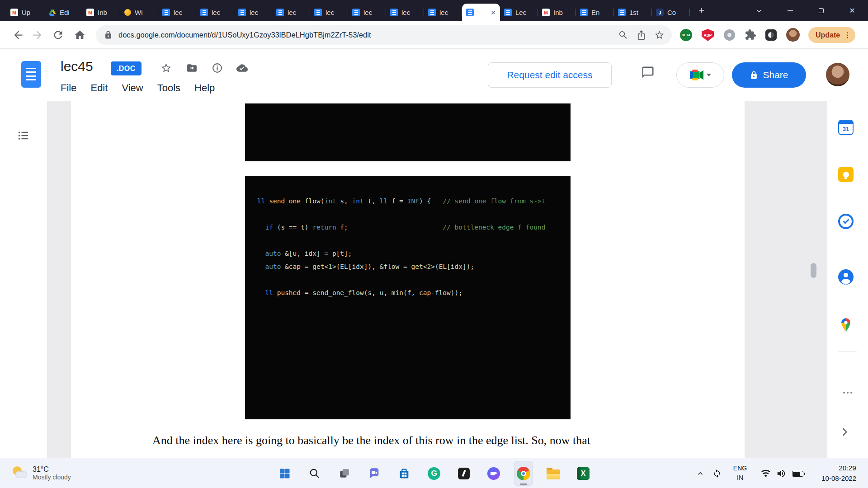 This screenshot has width=868, height=488. I want to click on new-tab-button: +, so click(702, 11).